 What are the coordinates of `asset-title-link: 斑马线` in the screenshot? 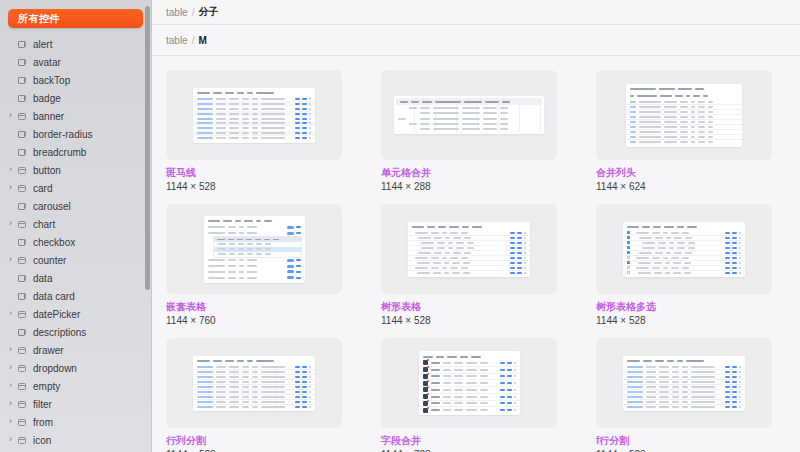 It's located at (254, 173).